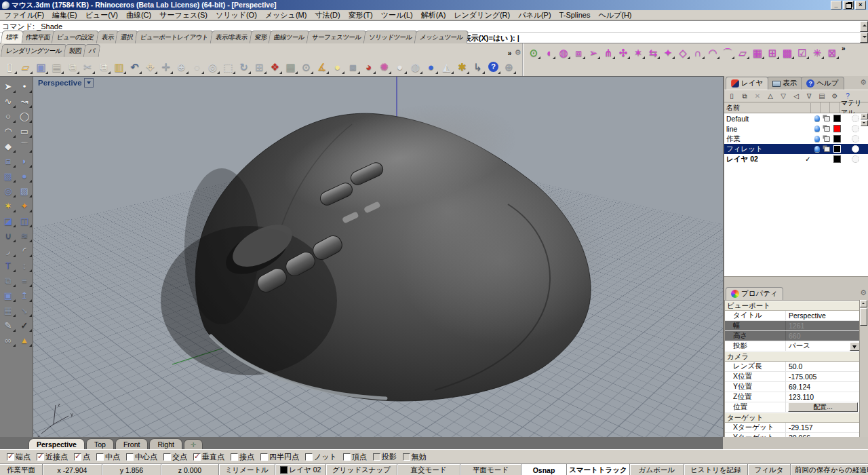 Image resolution: width=868 pixels, height=475 pixels. Describe the element at coordinates (796, 118) in the screenshot. I see `layer-row: Default` at that location.